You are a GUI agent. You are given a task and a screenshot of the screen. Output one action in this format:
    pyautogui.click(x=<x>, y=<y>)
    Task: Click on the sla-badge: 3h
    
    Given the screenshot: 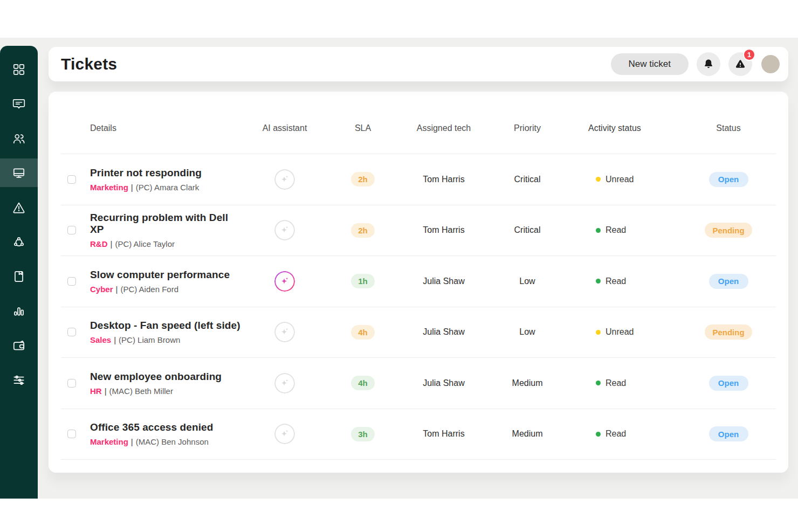 What is the action you would take?
    pyautogui.click(x=363, y=434)
    